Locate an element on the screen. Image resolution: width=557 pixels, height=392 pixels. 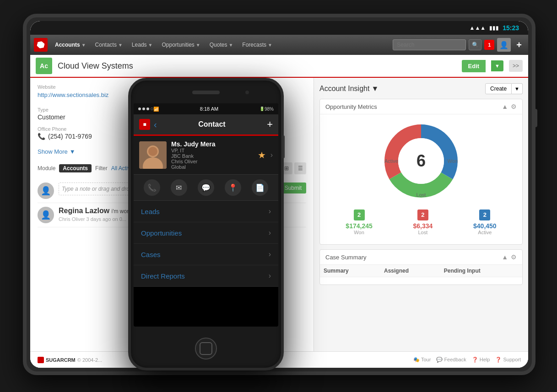
case-summary-header: Case Summary ▲ ⚙ is located at coordinates (421, 257).